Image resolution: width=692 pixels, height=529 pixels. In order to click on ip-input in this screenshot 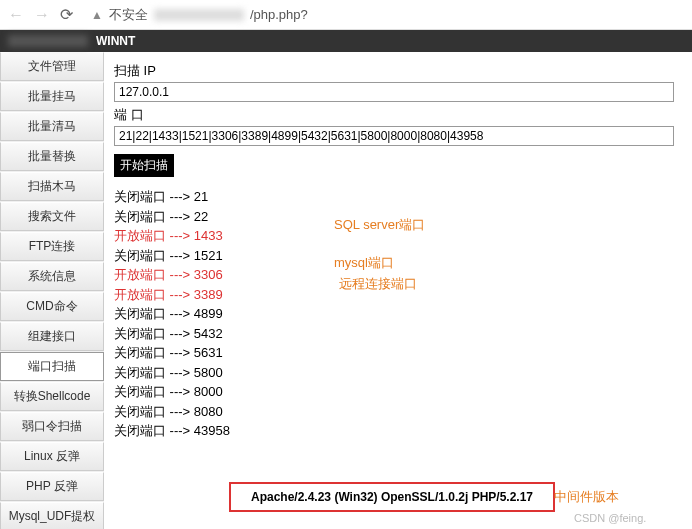, I will do `click(394, 92)`.